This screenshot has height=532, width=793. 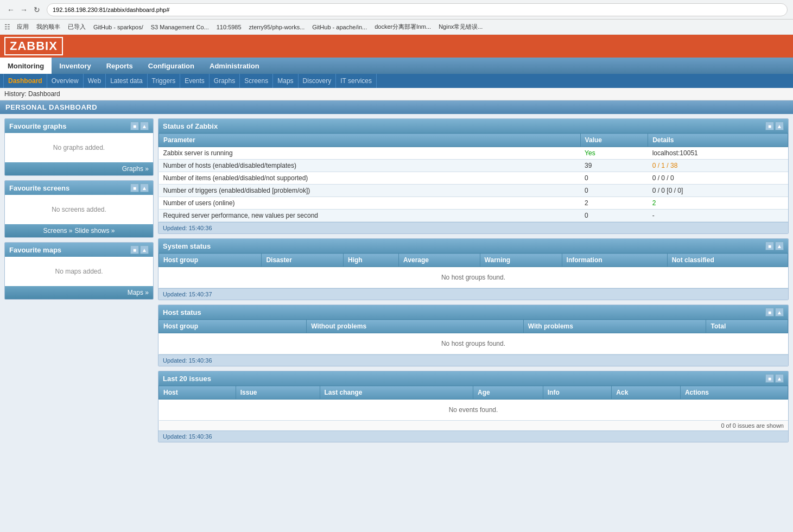 What do you see at coordinates (318, 81) in the screenshot?
I see `subnav-discovery: Discovery` at bounding box center [318, 81].